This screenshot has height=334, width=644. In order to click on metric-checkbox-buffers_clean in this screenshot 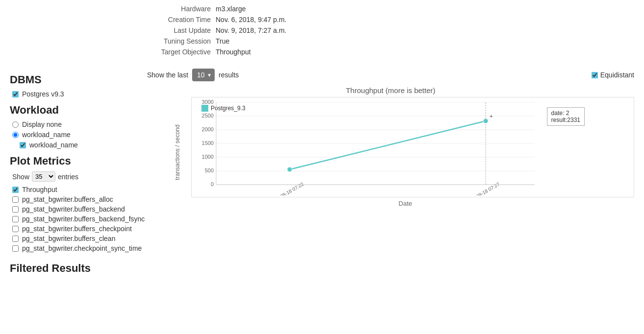, I will do `click(16, 239)`.